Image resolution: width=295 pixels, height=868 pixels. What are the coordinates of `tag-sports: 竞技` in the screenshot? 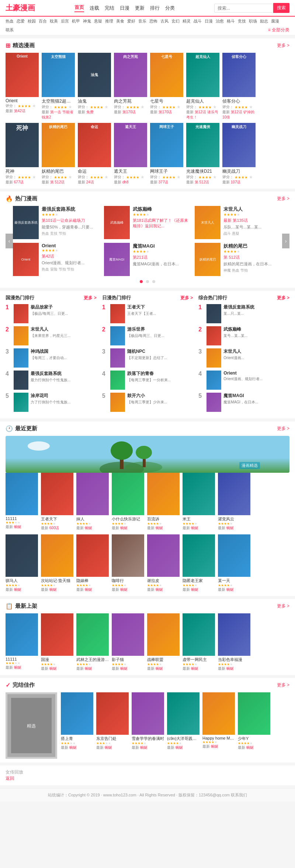 It's located at (242, 21).